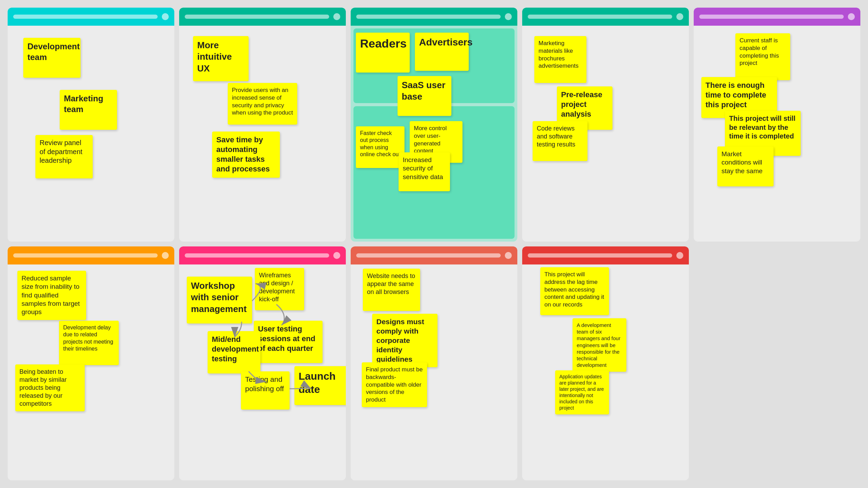 This screenshot has width=868, height=488. What do you see at coordinates (288, 342) in the screenshot?
I see `note-6-2: User testing sessions at end of each qua…` at bounding box center [288, 342].